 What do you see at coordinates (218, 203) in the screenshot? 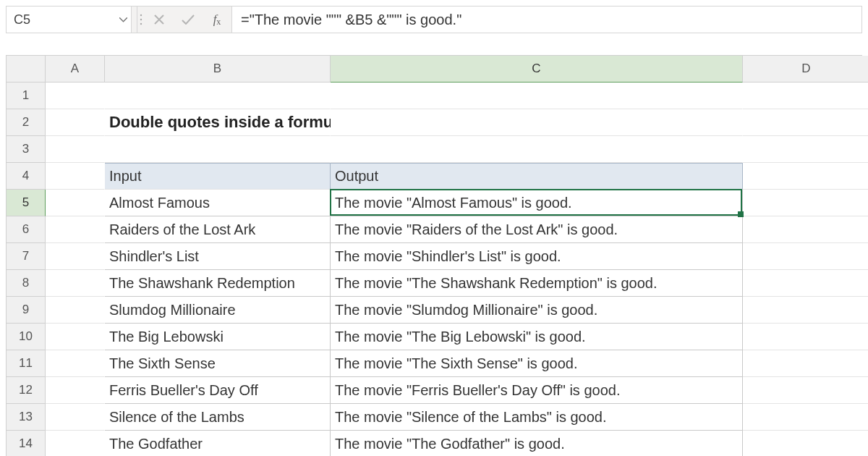
I see `table-row: Almost Famous` at bounding box center [218, 203].